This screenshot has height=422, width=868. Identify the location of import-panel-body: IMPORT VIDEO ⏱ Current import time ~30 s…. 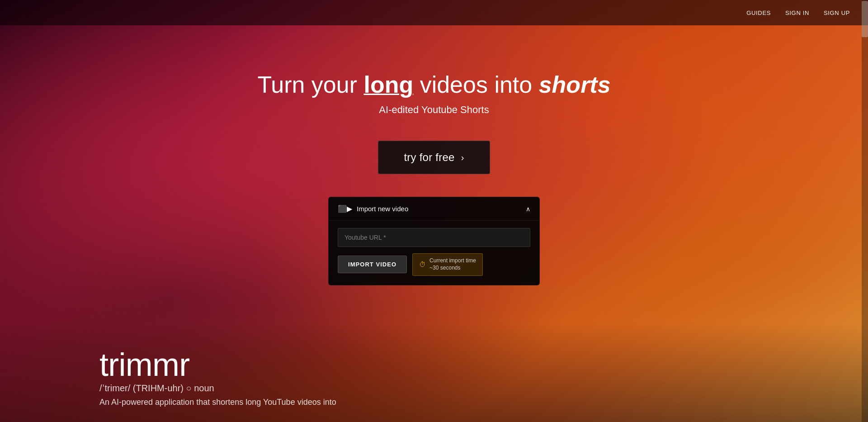
(434, 252).